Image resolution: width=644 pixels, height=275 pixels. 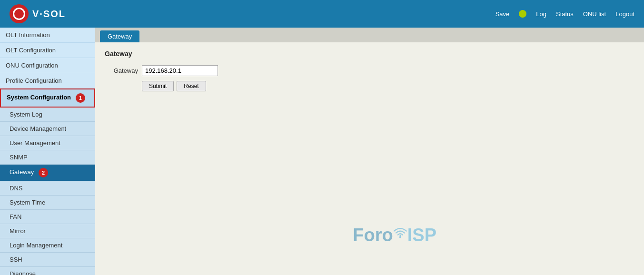 I want to click on status-button: Status, so click(x=565, y=14).